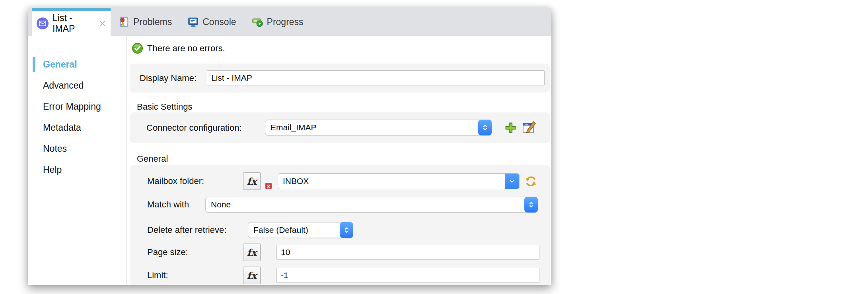 This screenshot has height=294, width=868. I want to click on tab-problems: Problems, so click(145, 22).